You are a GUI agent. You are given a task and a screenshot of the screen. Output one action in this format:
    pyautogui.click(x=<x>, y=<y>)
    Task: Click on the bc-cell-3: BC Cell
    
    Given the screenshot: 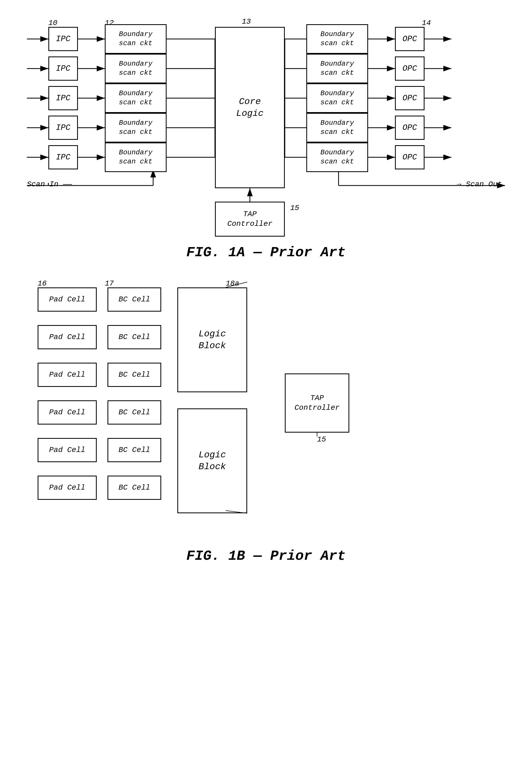 What is the action you would take?
    pyautogui.click(x=134, y=375)
    